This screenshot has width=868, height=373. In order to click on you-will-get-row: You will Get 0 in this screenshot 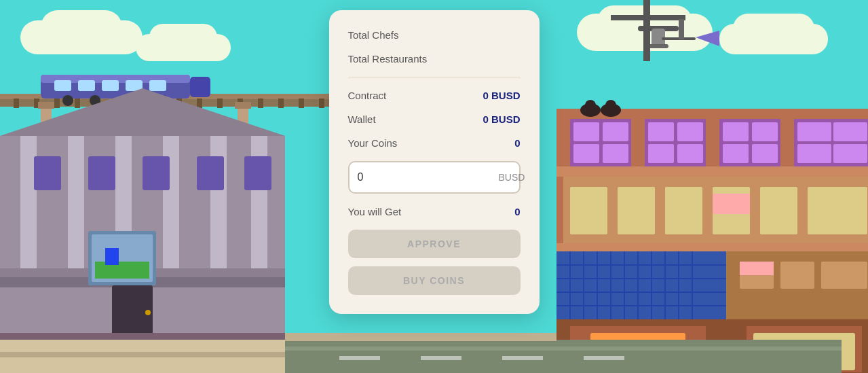, I will do `click(434, 212)`.